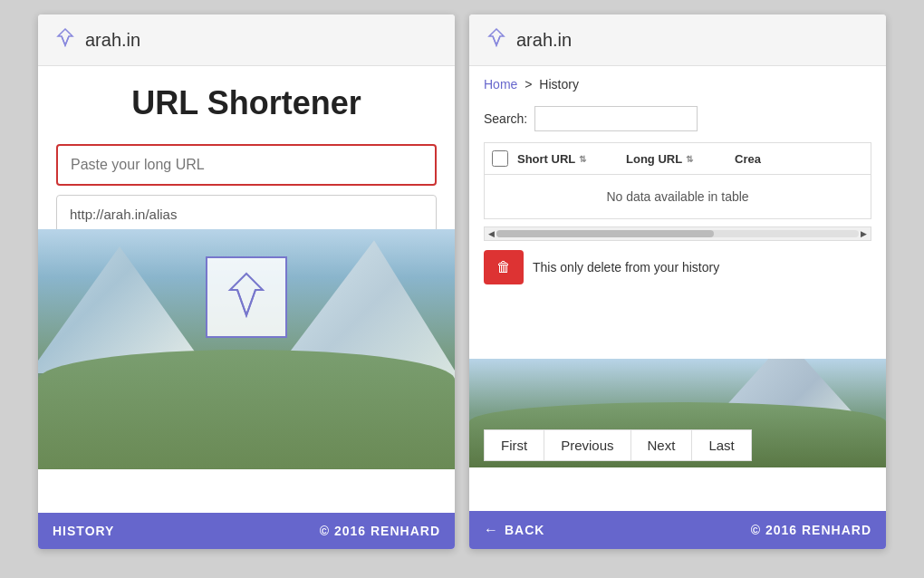 This screenshot has height=578, width=924. Describe the element at coordinates (504, 267) in the screenshot. I see `trash-icon: 🗑` at that location.